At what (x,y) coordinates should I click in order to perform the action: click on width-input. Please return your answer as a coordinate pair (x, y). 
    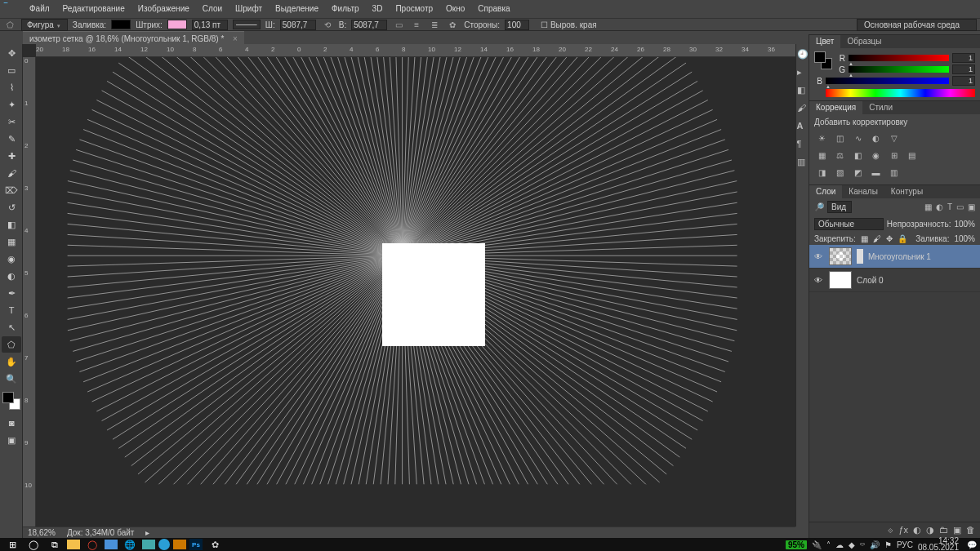
    Looking at the image, I should click on (298, 24).